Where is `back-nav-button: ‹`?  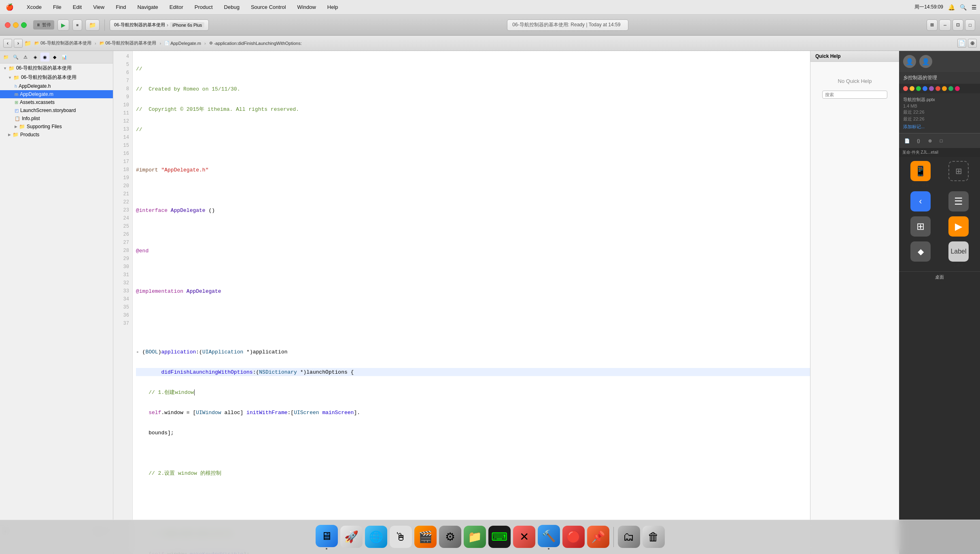
back-nav-button: ‹ is located at coordinates (8, 43).